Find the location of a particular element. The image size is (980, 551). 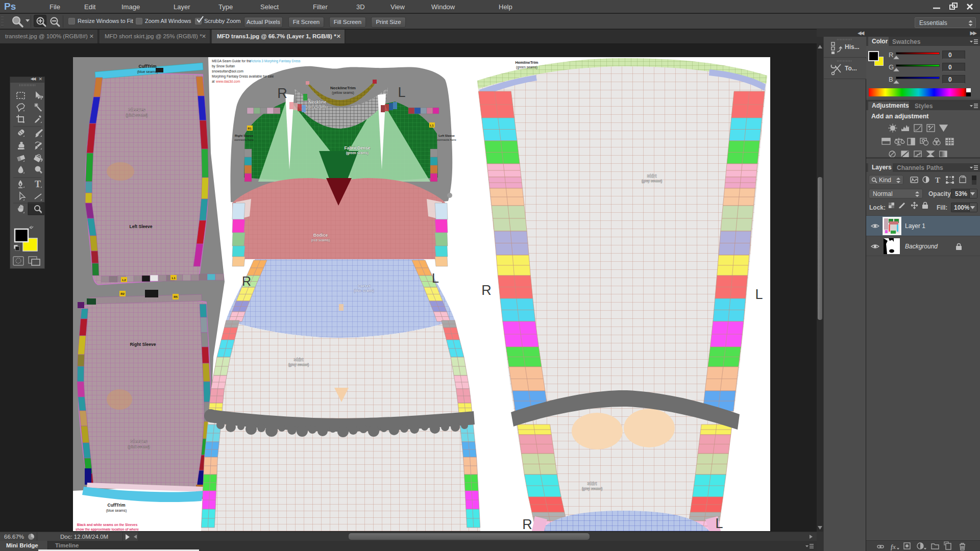

svg-text:Victoria 3 Morphing Fantasy Dr: Victoria 3 Morphing Fantasy Dress is located at coordinates (275, 61).